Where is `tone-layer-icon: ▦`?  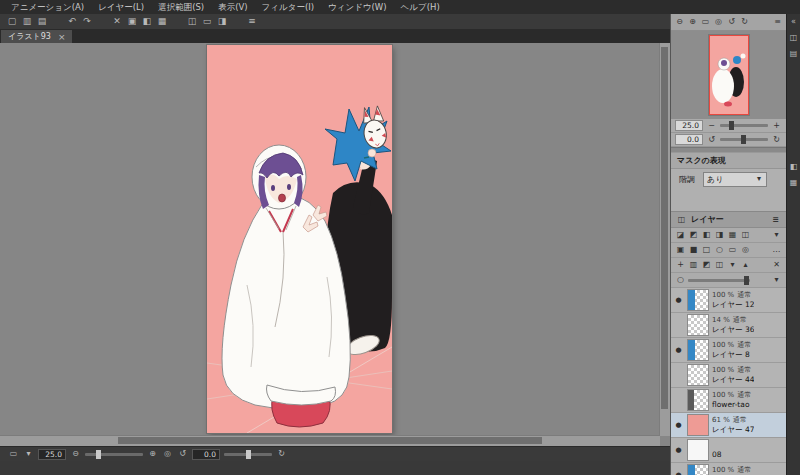 tone-layer-icon: ▦ is located at coordinates (732, 236).